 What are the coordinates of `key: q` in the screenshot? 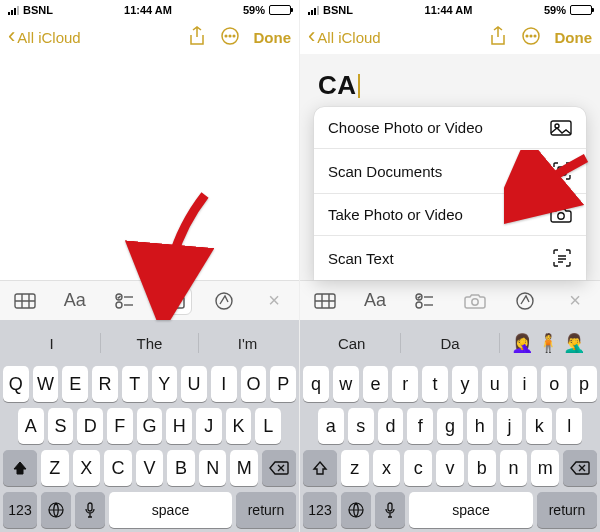 It's located at (316, 384).